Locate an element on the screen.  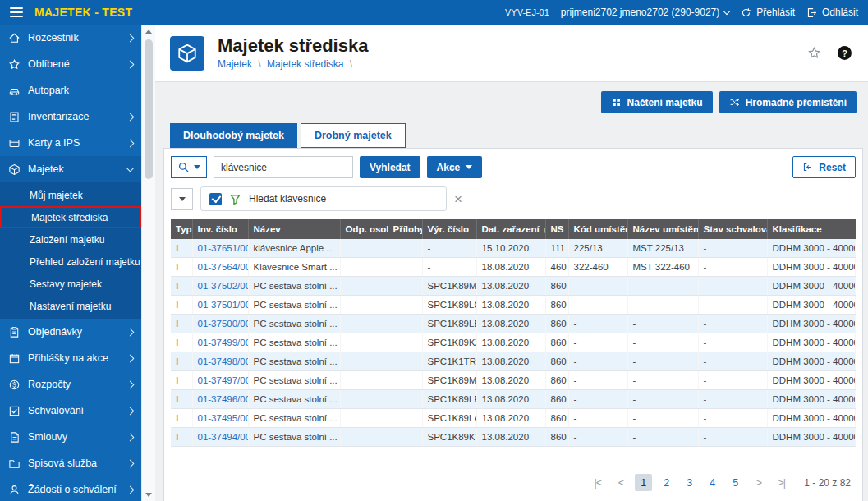
sidebar-subitem-majetek-strediska: Majetek střediska is located at coordinates (71, 217).